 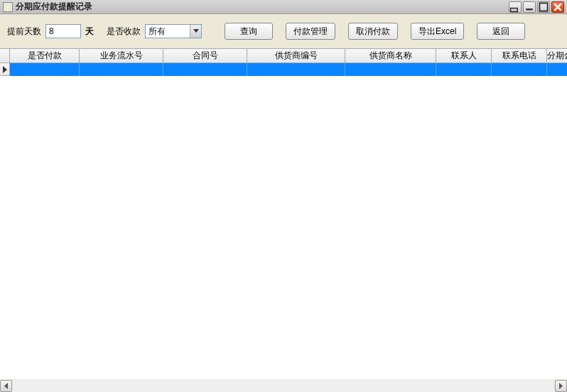 What do you see at coordinates (122, 55) in the screenshot?
I see `column-header: 业务流水号` at bounding box center [122, 55].